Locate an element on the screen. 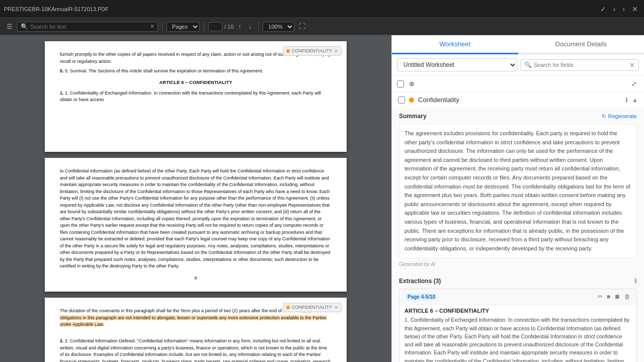 Image resolution: width=644 pixels, height=362 pixels. extraction-stop-button: ■ is located at coordinates (609, 297).